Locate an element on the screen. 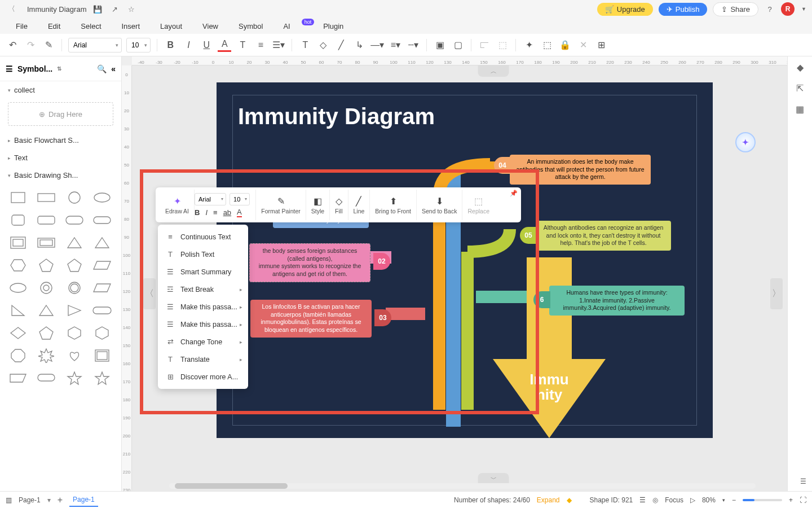  menu-insert: Insert is located at coordinates (131, 26).